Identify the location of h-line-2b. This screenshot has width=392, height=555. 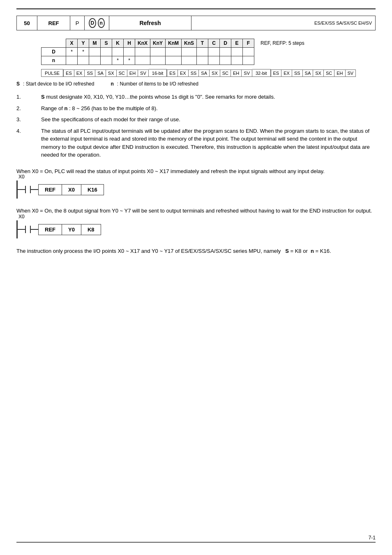
(35, 229).